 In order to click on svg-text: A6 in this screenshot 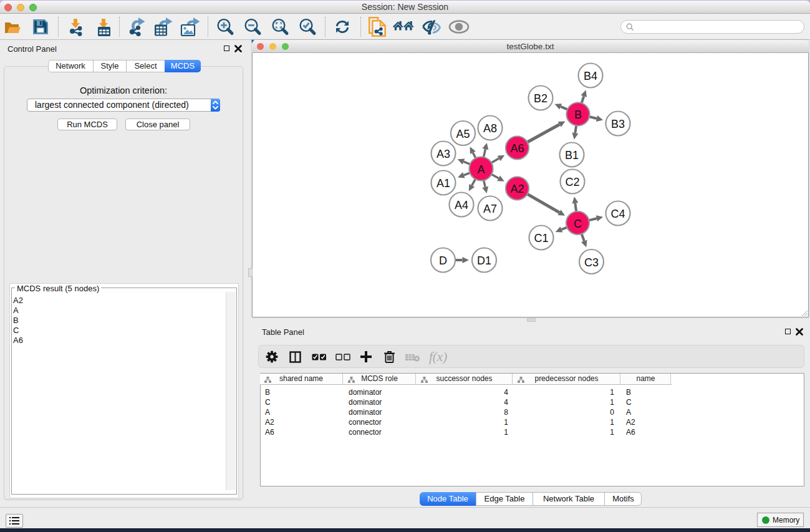, I will do `click(517, 148)`.